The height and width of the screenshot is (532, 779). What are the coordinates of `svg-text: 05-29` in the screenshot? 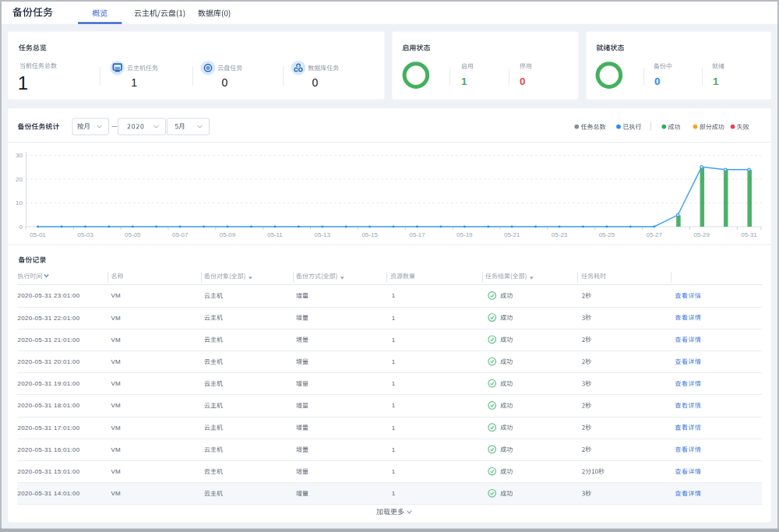 It's located at (701, 235).